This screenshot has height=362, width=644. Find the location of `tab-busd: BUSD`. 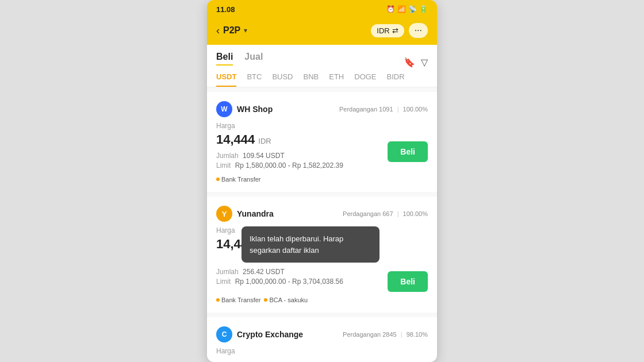

tab-busd: BUSD is located at coordinates (282, 79).